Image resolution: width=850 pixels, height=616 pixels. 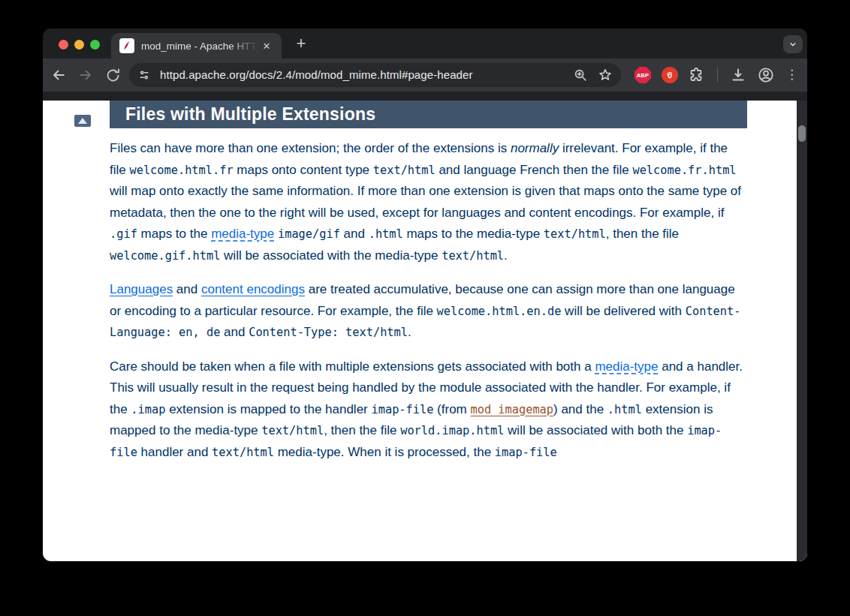 I want to click on text-run: will be delivered with, so click(x=623, y=311).